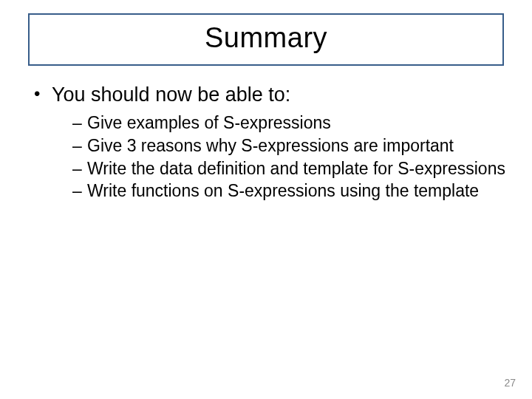 The width and height of the screenshot is (532, 399). What do you see at coordinates (283, 191) in the screenshot?
I see `bullet-text: Write functions on S-expressions using t…` at bounding box center [283, 191].